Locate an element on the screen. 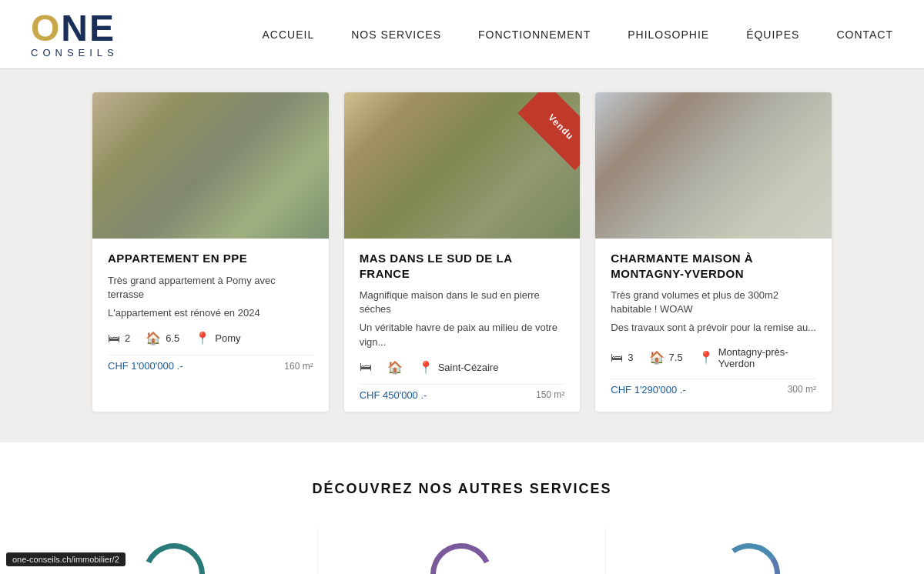 Image resolution: width=924 pixels, height=574 pixels. bed-icon: 🛏 is located at coordinates (114, 339).